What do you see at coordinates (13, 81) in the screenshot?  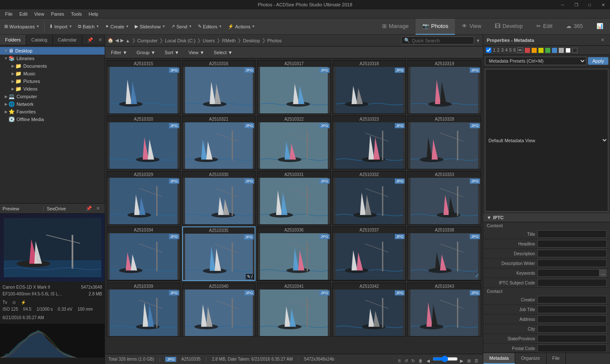 I see `toggle-pictures: ▶` at bounding box center [13, 81].